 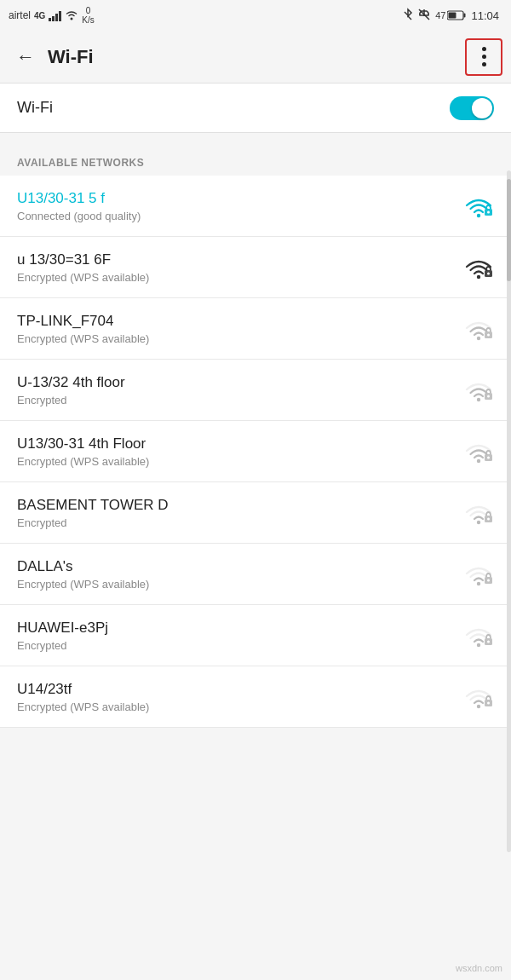 I want to click on network-info-2: TP-LINK_F704 Encrypted (WPS available), so click(x=236, y=329).